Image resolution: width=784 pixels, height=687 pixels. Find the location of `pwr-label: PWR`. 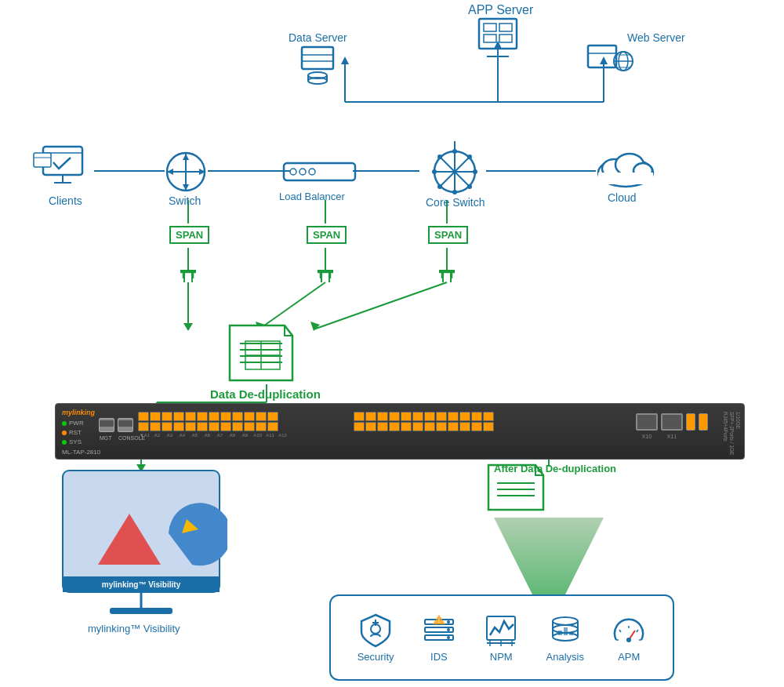

pwr-label: PWR is located at coordinates (77, 423).